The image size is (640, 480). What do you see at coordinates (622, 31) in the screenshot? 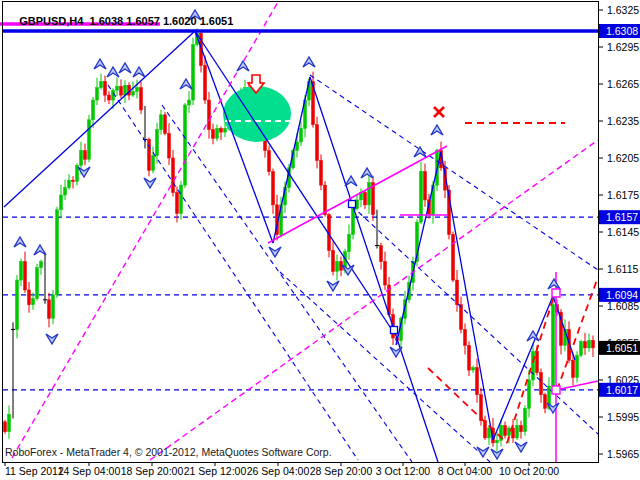
I see `svg-text: 1.6308` at bounding box center [622, 31].